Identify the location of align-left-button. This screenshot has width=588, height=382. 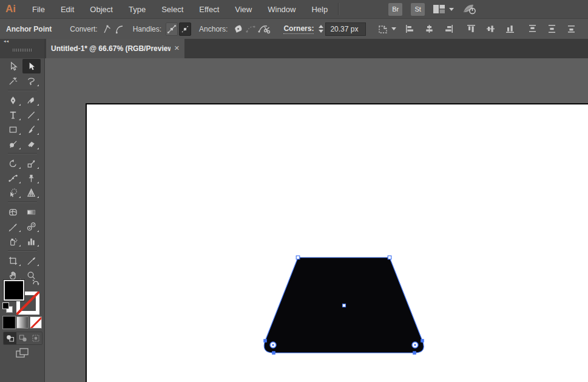
(410, 29).